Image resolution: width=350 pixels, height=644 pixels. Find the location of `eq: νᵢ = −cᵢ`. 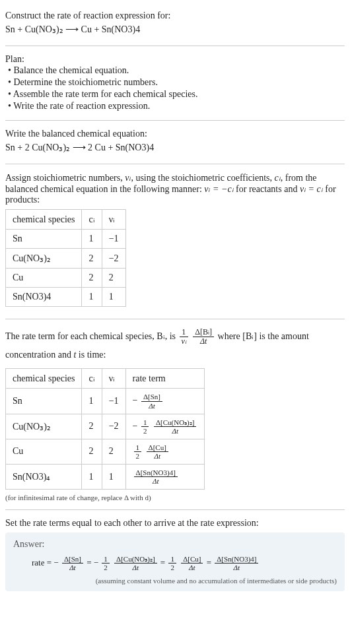

eq: νᵢ = −cᵢ is located at coordinates (219, 189).